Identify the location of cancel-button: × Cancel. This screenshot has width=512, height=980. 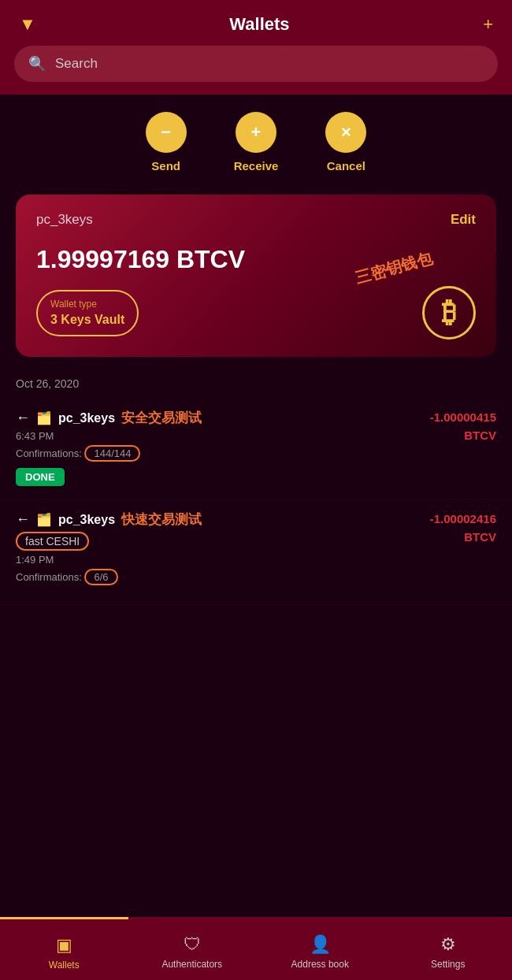
(346, 142).